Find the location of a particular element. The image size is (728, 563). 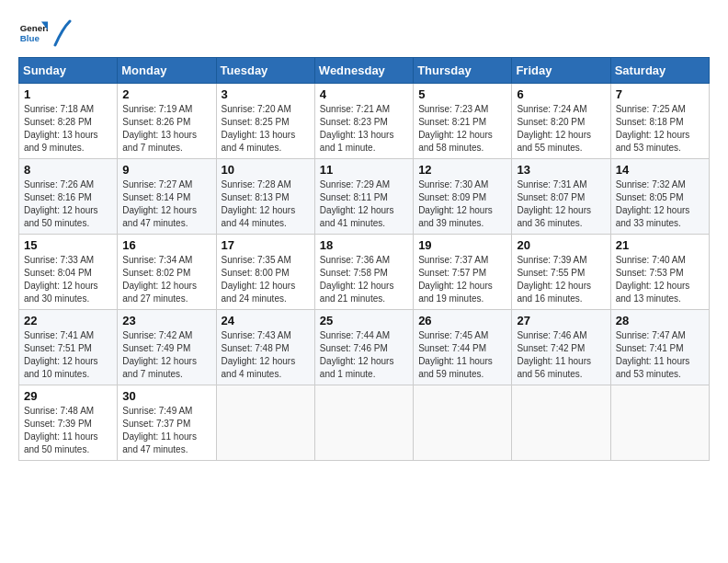

day-number: 10 is located at coordinates (266, 169).